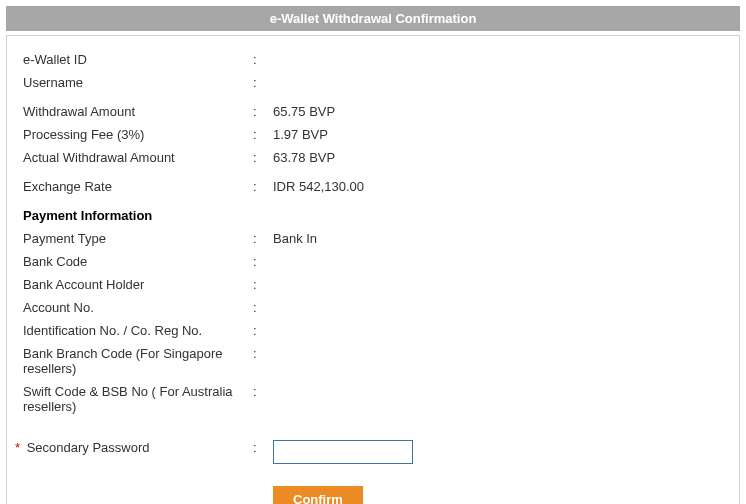  What do you see at coordinates (373, 262) in the screenshot?
I see `row-bank-code: Bank Code :` at bounding box center [373, 262].